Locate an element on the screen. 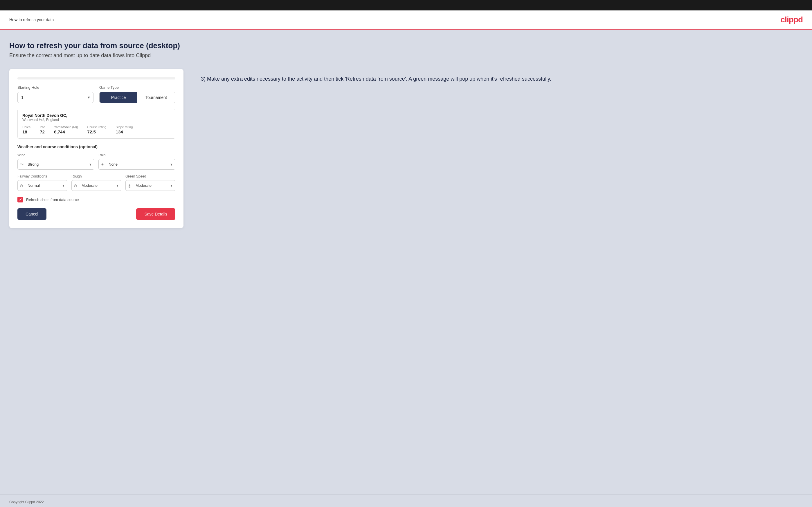 The height and width of the screenshot is (507, 812). cancel-button: Cancel is located at coordinates (32, 214).